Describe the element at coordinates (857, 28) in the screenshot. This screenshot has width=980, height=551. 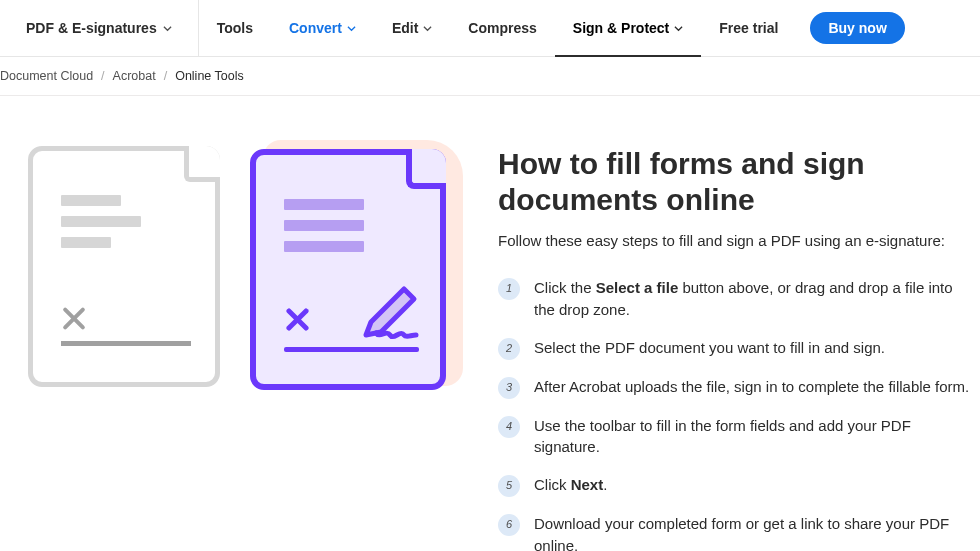
I see `buy-now-button: Buy now` at that location.